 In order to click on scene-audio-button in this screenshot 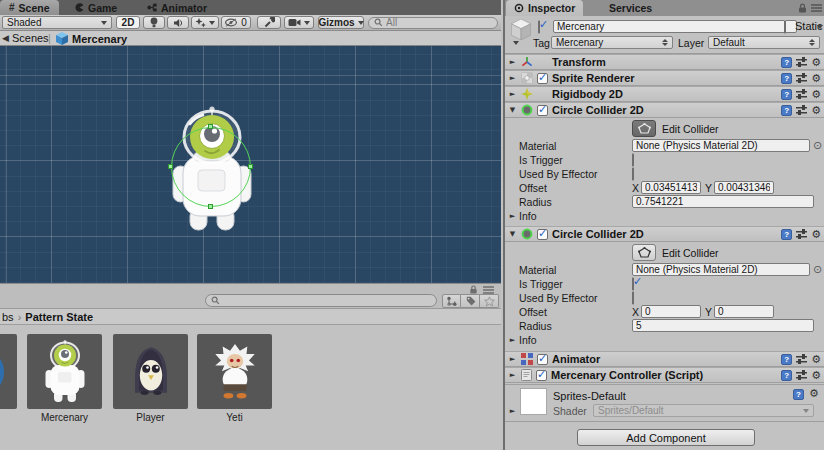, I will do `click(178, 22)`.